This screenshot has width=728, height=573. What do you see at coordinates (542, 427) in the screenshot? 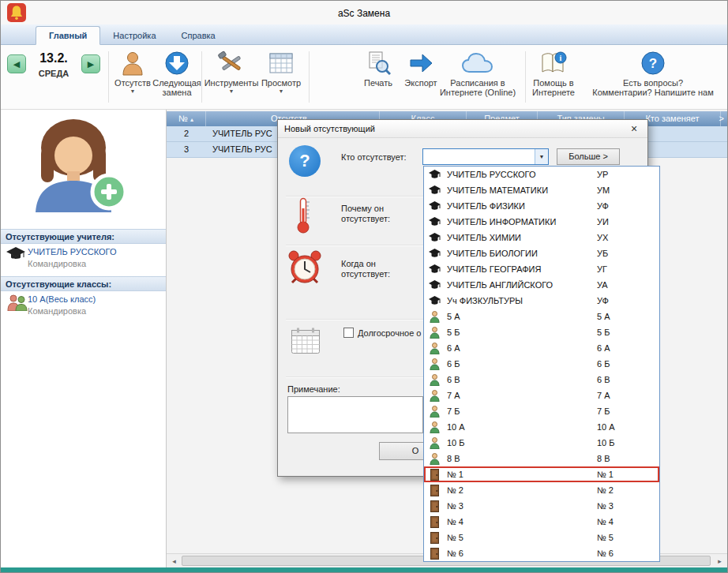
I see `dropdown-item: 10 А10 А` at bounding box center [542, 427].